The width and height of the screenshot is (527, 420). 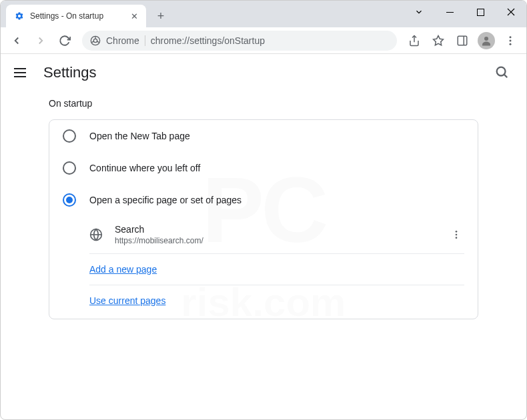 I want to click on hamburger-menu-icon, so click(x=22, y=73).